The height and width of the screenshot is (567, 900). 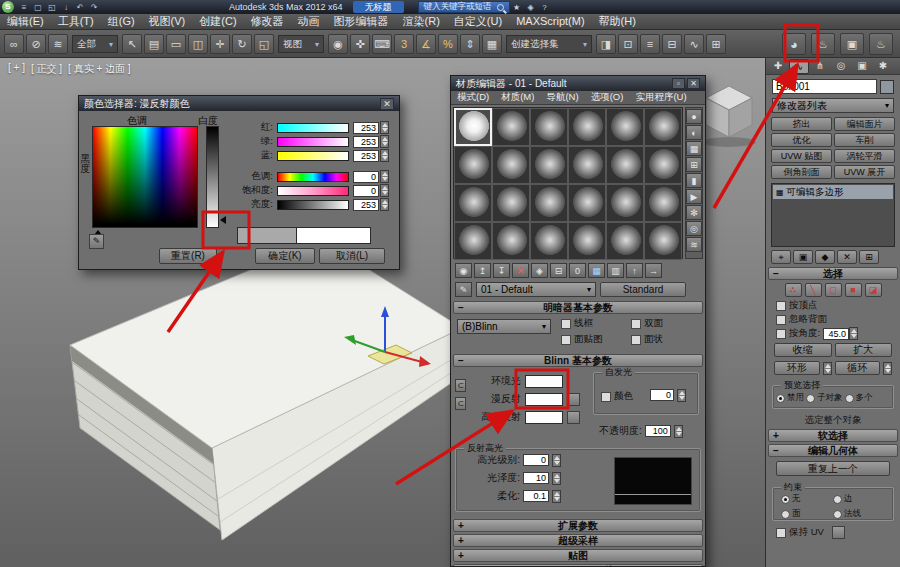 I want to click on menu-item: 修改器, so click(x=268, y=22).